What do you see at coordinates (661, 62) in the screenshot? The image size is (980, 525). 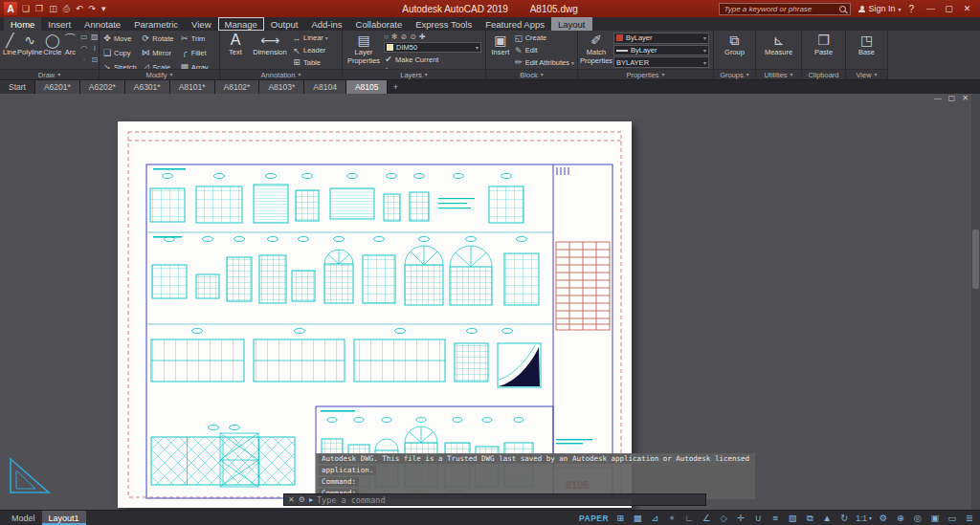 I see `linetype-dropdown: BYLAYER ▾` at bounding box center [661, 62].